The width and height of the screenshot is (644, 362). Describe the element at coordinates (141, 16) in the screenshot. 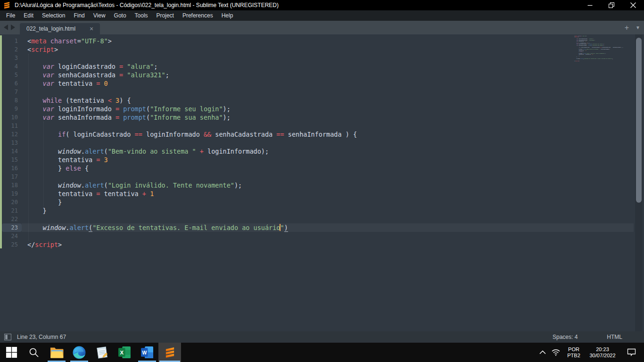

I see `menu-item-tools: Tools` at that location.